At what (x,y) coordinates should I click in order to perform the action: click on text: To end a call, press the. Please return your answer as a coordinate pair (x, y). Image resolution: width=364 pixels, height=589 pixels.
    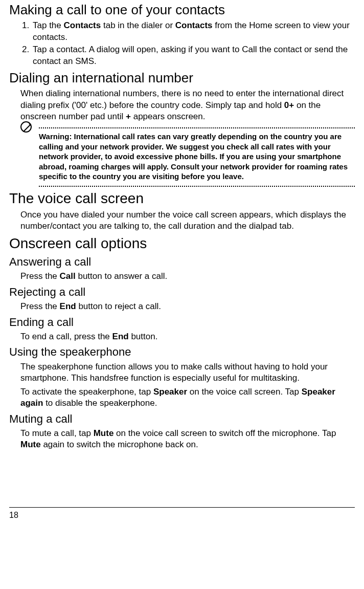
    Looking at the image, I should click on (66, 337).